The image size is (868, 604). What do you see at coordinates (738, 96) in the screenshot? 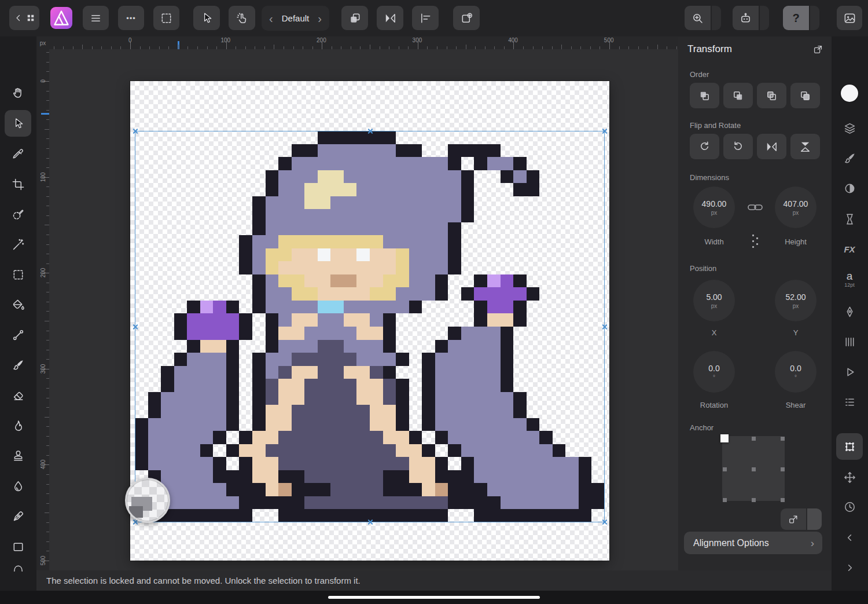
I see `order-back-one-button` at bounding box center [738, 96].